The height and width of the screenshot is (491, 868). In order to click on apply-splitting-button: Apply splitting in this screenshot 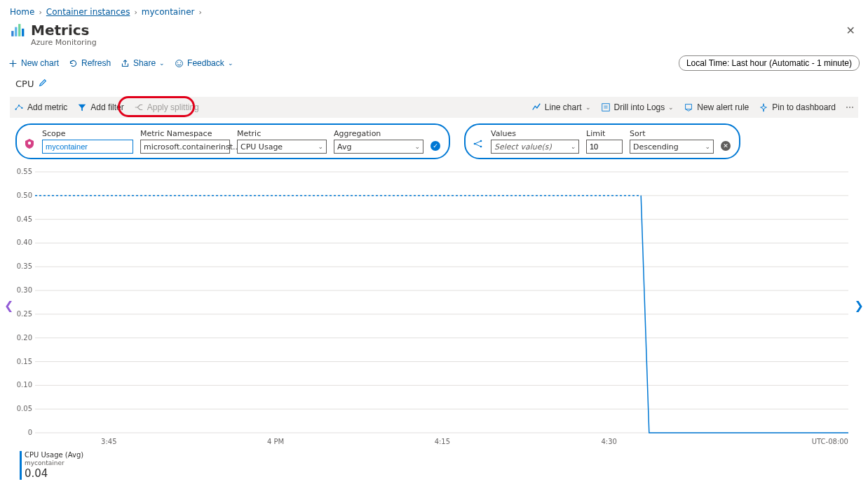, I will do `click(167, 107)`.